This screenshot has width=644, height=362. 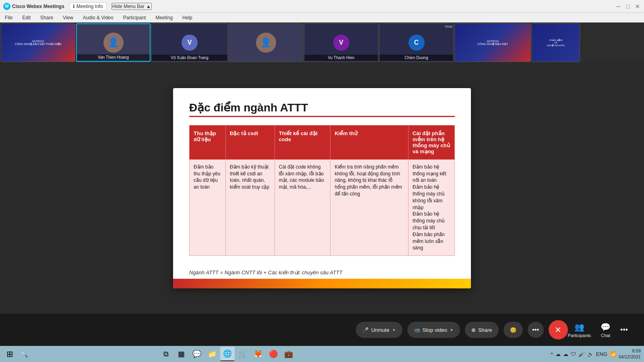 What do you see at coordinates (394, 330) in the screenshot?
I see `unmute-chevron: ▼` at bounding box center [394, 330].